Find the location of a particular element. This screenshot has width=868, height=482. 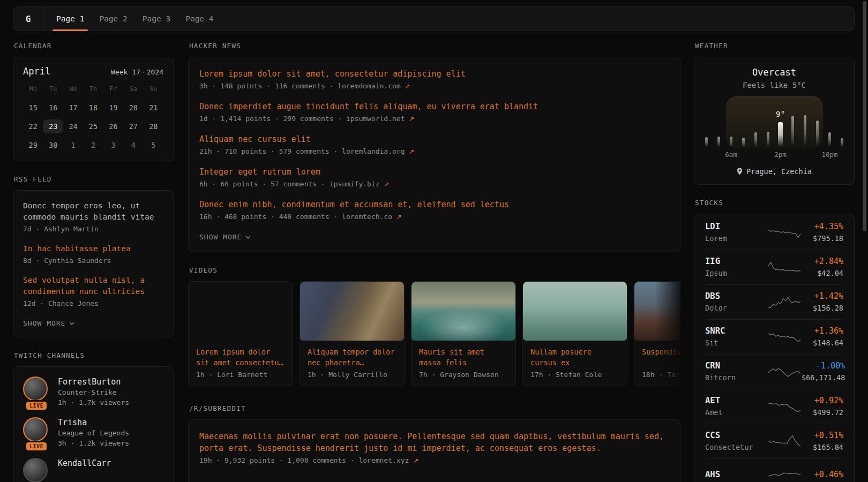

rss-show-more-button: SHOW MORE is located at coordinates (49, 322).